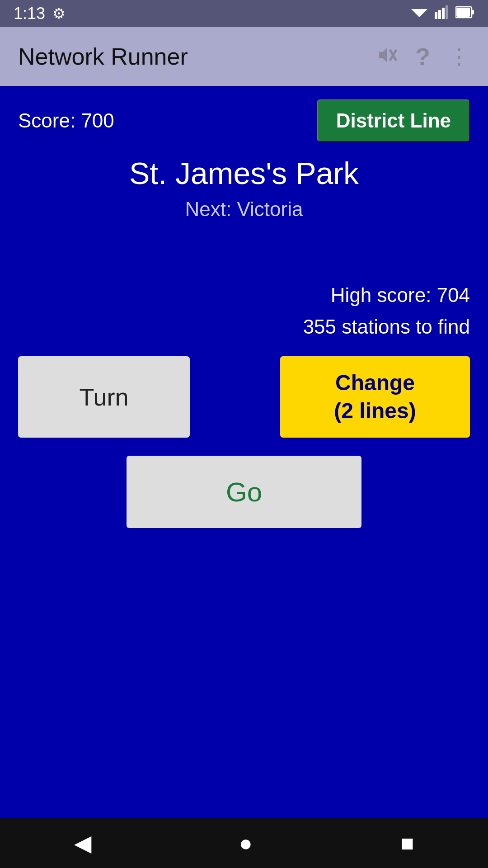 This screenshot has width=488, height=868. I want to click on change-button: Change (2 lines), so click(375, 397).